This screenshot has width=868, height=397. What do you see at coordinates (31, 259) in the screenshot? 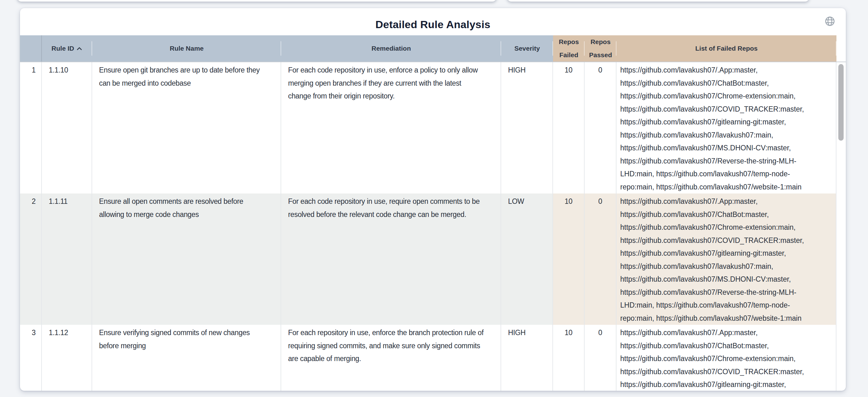
I see `cell-row-number: 2` at bounding box center [31, 259].